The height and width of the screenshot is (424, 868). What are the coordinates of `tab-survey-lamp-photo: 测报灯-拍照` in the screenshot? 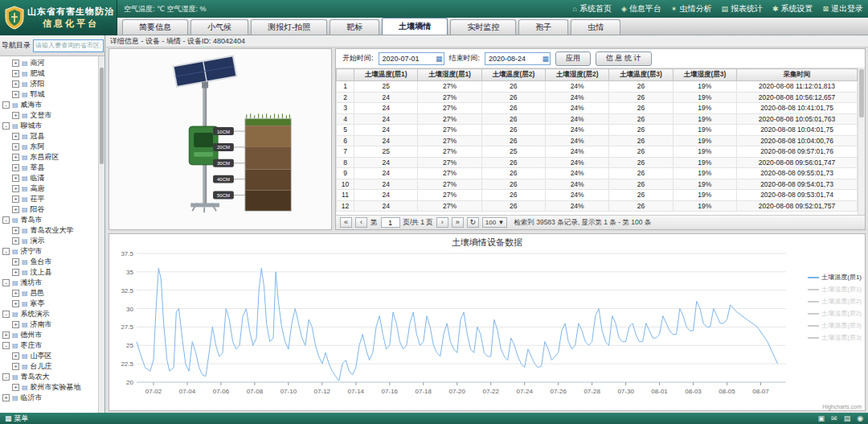 It's located at (289, 27).